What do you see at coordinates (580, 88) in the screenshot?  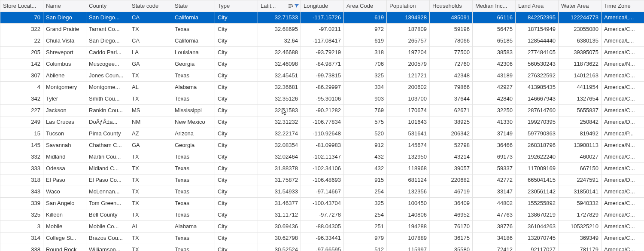 I see `cell-water: 4411954` at bounding box center [580, 88].